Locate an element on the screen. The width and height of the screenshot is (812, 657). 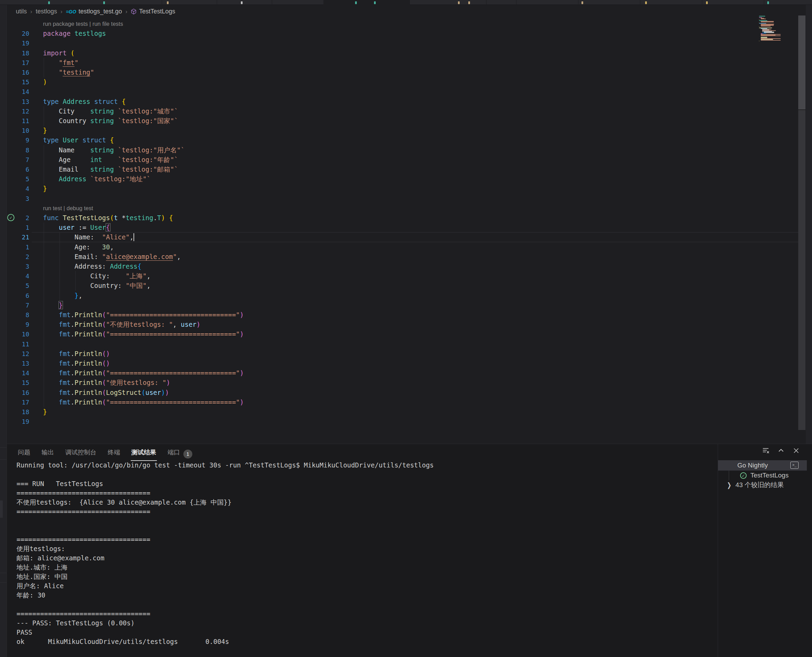
code-line: 13 fmt.Println() is located at coordinates (406, 363).